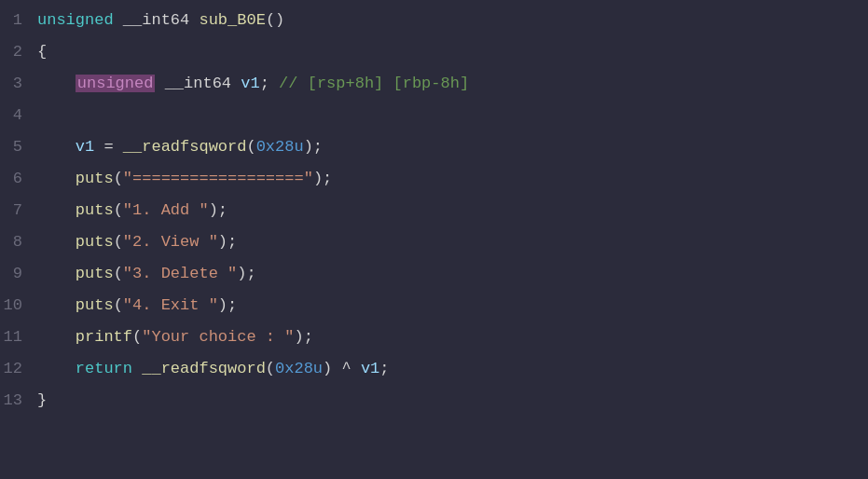 The height and width of the screenshot is (479, 868). I want to click on line-number: 1, so click(19, 21).